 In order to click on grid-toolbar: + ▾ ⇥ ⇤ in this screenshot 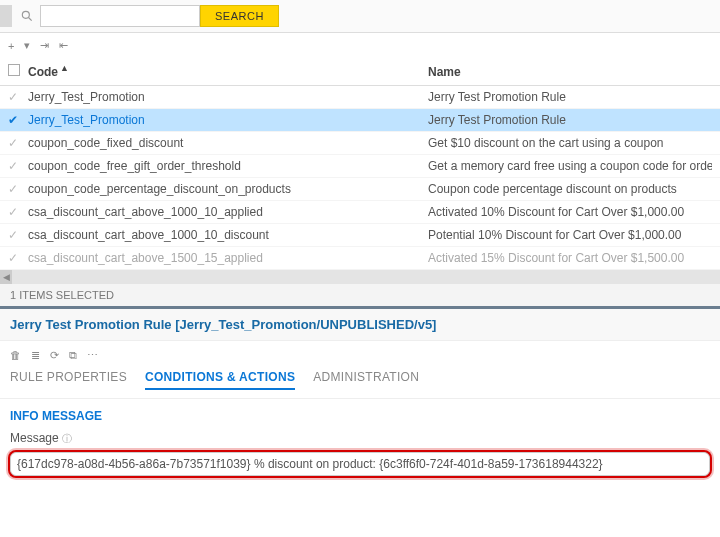, I will do `click(360, 46)`.